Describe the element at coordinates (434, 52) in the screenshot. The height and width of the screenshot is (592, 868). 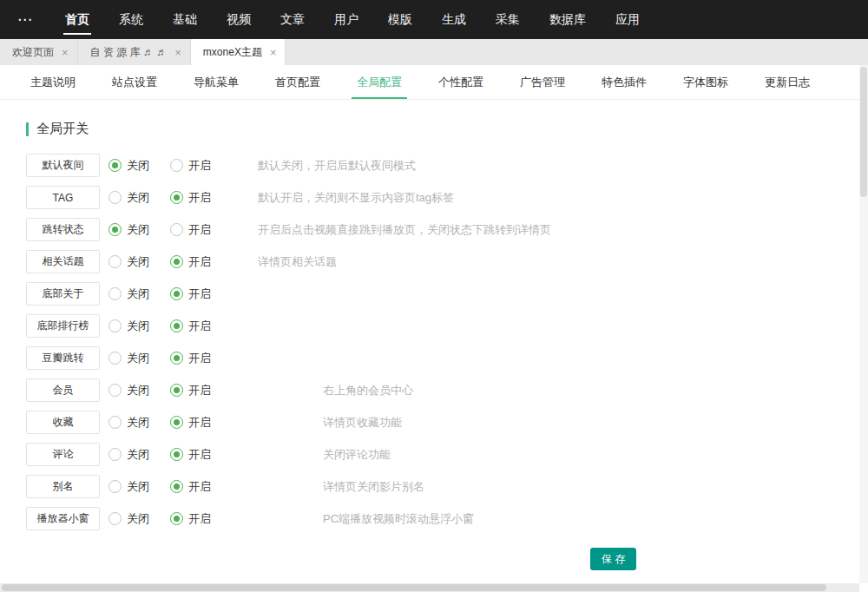
I see `tabbar: 欢迎页面 × 自 资 源 库 ♬ ♬ × mxoneX主题 ×` at that location.